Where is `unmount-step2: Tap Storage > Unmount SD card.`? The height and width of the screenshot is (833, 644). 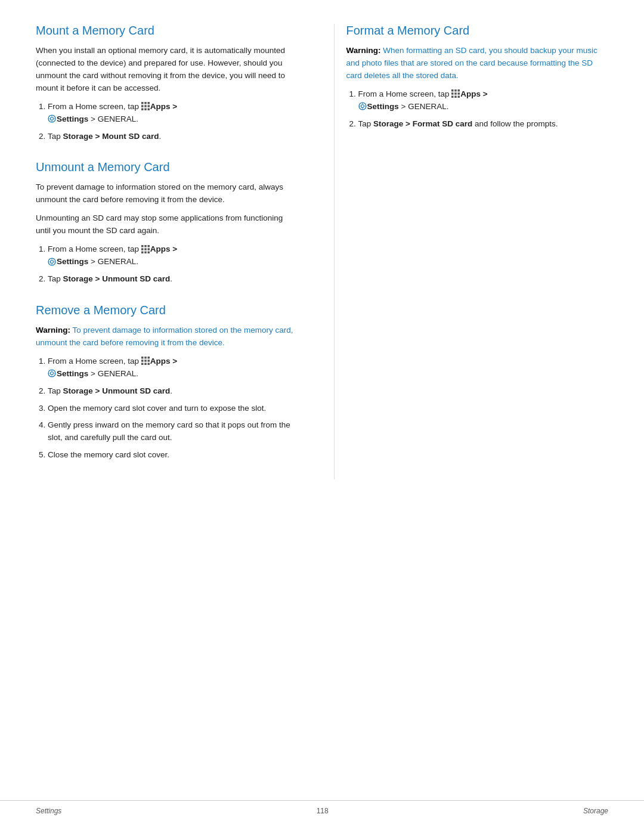 unmount-step2: Tap Storage > Unmount SD card. is located at coordinates (173, 279).